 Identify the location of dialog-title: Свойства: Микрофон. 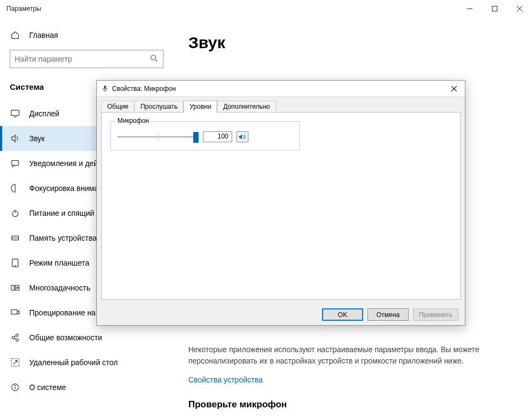
(279, 89).